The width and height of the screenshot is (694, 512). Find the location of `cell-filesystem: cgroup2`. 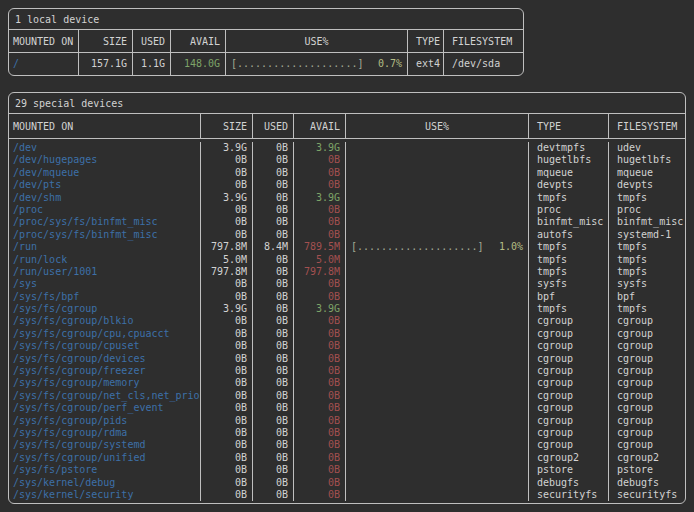

cell-filesystem: cgroup2 is located at coordinates (647, 458).